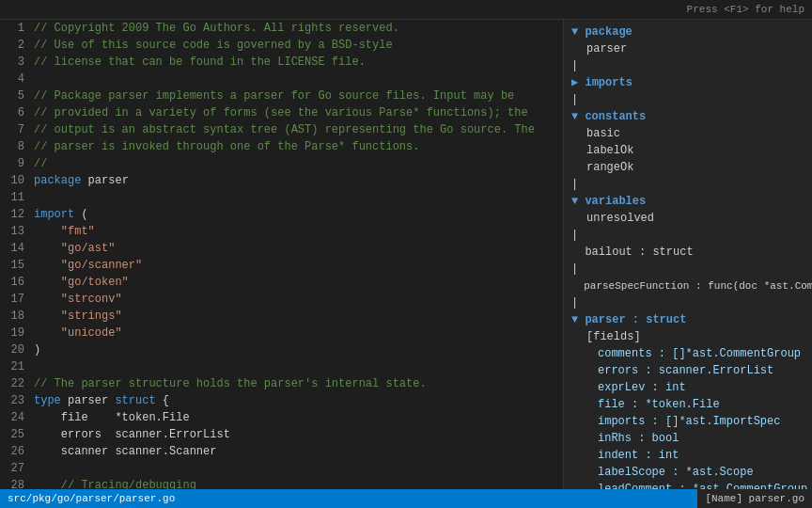 The image size is (812, 508). What do you see at coordinates (12, 282) in the screenshot?
I see `line-number-16: 16` at bounding box center [12, 282].